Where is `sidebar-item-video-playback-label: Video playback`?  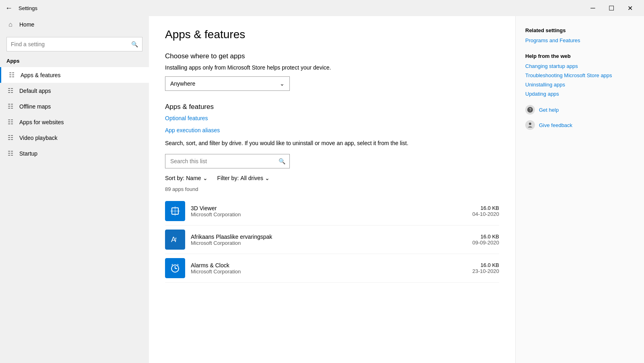 sidebar-item-video-playback-label: Video playback is located at coordinates (39, 138).